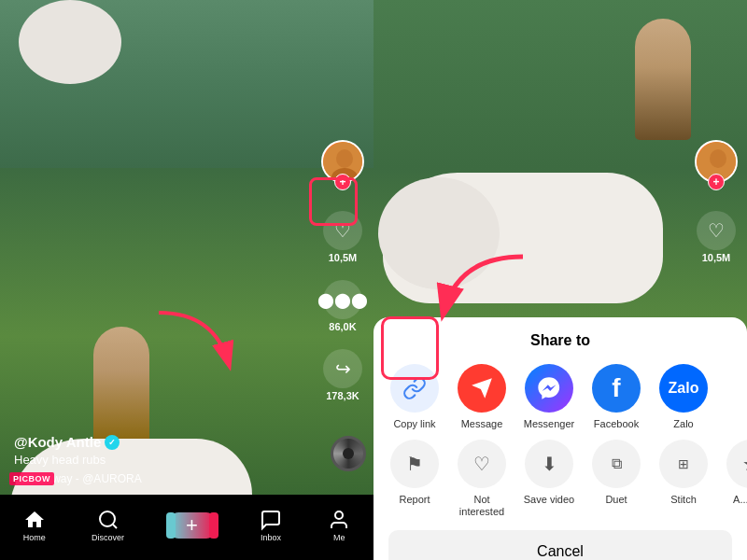 The width and height of the screenshot is (747, 560). Describe the element at coordinates (340, 538) in the screenshot. I see `nav-me-label: Me` at that location.